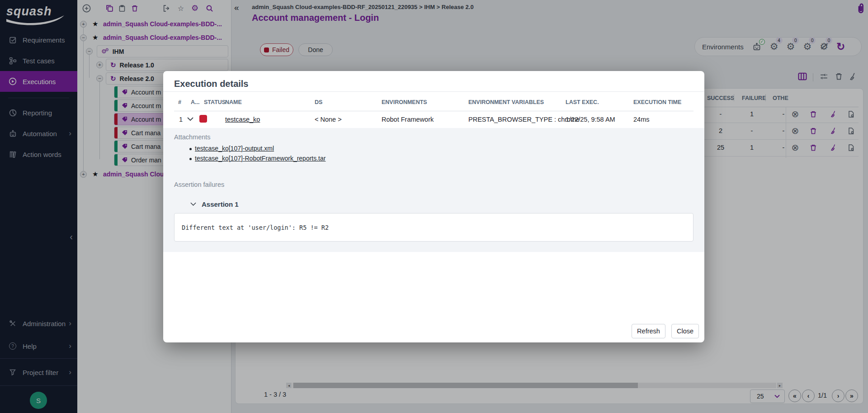  Describe the element at coordinates (404, 102) in the screenshot. I see `column-header-environments: ENVIRONMENTS` at that location.